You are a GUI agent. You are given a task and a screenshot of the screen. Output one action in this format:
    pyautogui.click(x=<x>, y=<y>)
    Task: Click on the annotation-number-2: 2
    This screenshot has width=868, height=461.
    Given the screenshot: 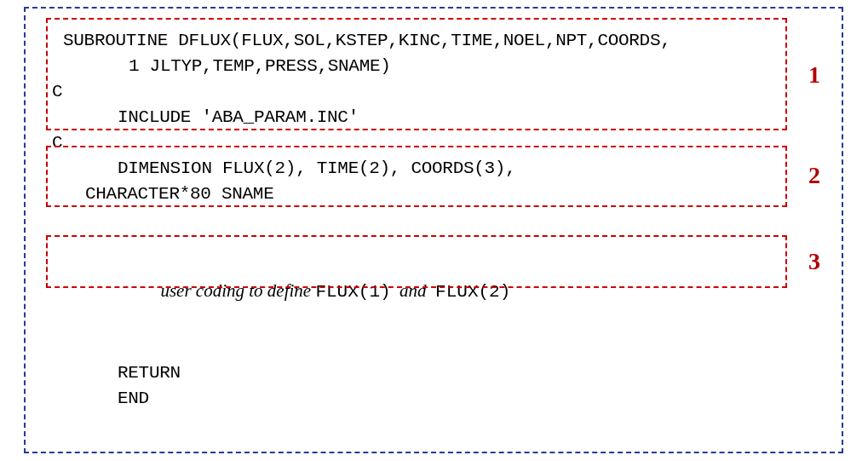 What is the action you would take?
    pyautogui.click(x=814, y=176)
    